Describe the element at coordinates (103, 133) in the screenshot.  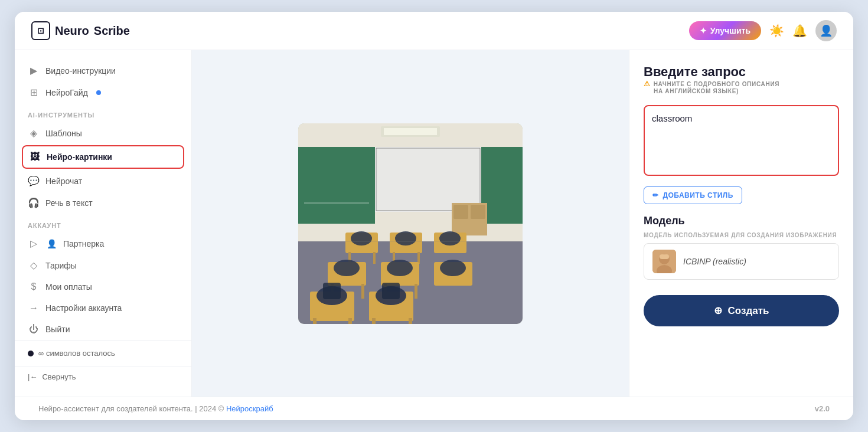
I see `sidebar-item-templates: ◈ Шаблоны` at that location.